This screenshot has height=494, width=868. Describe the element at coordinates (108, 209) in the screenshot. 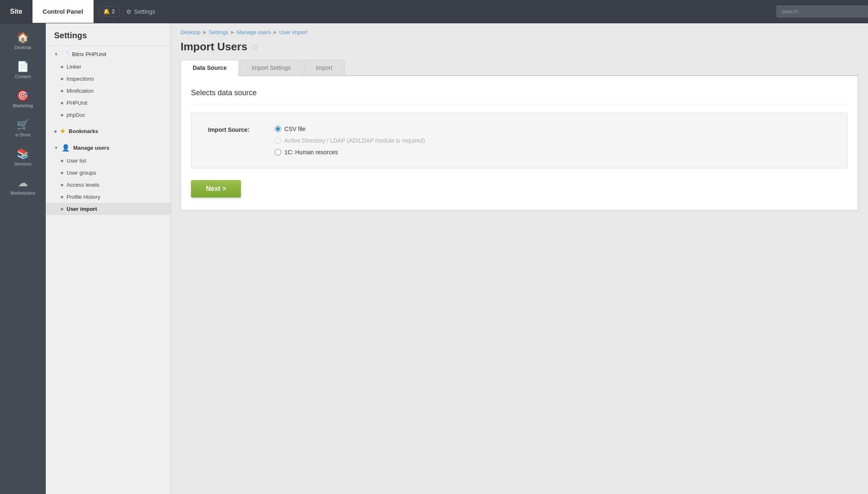

I see `sidebar-item-user-import: User import` at that location.